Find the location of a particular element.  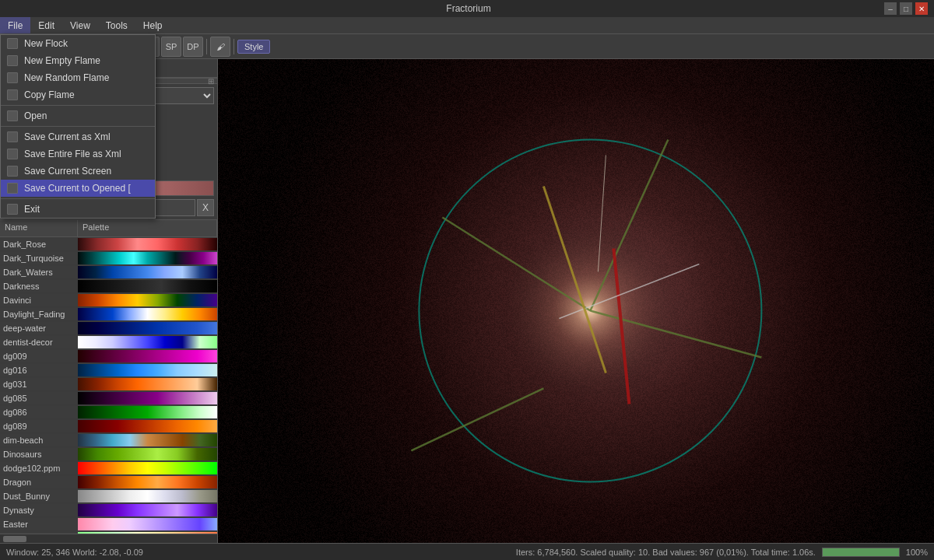

palette-row: Daylight_Fading is located at coordinates (109, 314).